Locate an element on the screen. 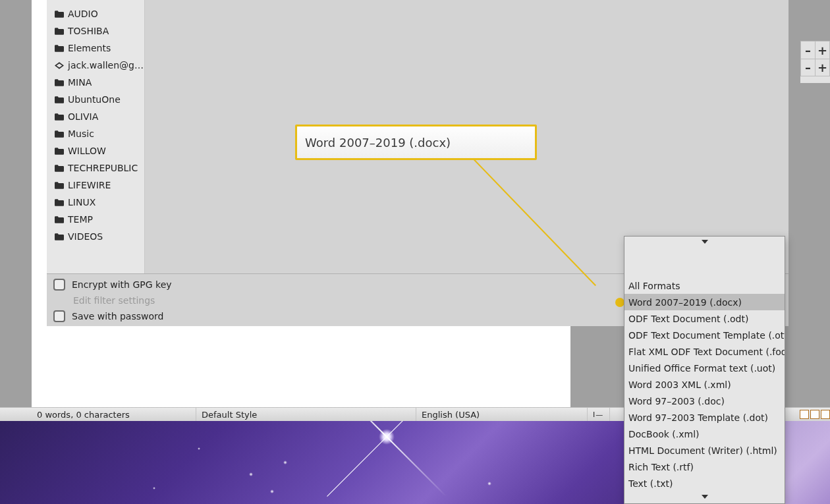 This screenshot has width=830, height=504. drive-icon is located at coordinates (59, 66).